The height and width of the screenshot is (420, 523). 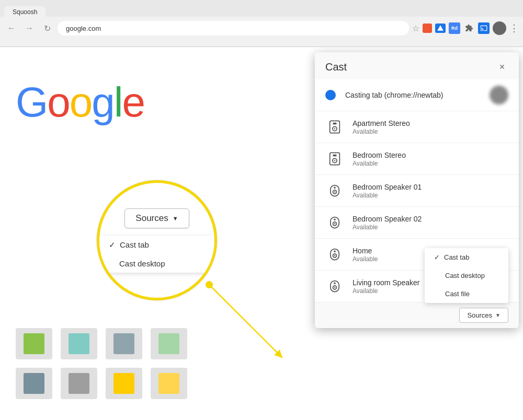 What do you see at coordinates (467, 257) in the screenshot?
I see `dropdown-item-cast-tab: ✓ Cast tab` at bounding box center [467, 257].